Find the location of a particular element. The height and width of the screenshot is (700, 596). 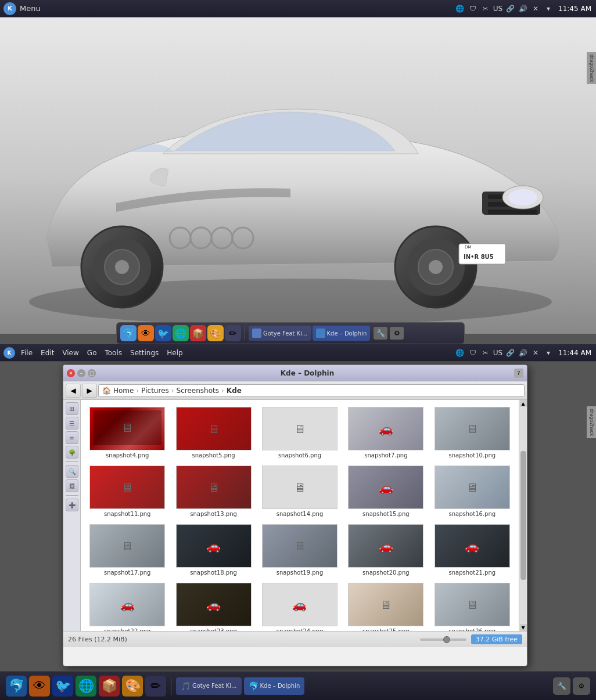

dock-eye: 👁 is located at coordinates (40, 686).